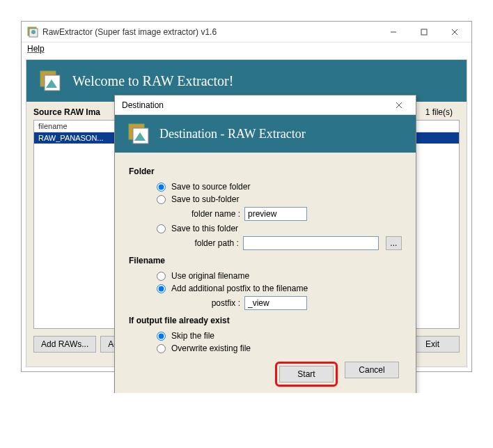 The height and width of the screenshot is (448, 493). I want to click on radio-save-source, so click(162, 187).